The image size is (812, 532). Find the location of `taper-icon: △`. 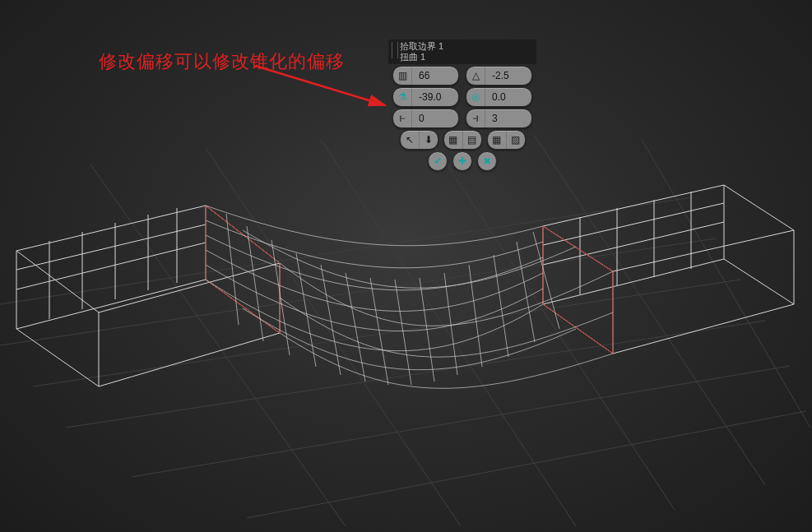

taper-icon: △ is located at coordinates (476, 76).